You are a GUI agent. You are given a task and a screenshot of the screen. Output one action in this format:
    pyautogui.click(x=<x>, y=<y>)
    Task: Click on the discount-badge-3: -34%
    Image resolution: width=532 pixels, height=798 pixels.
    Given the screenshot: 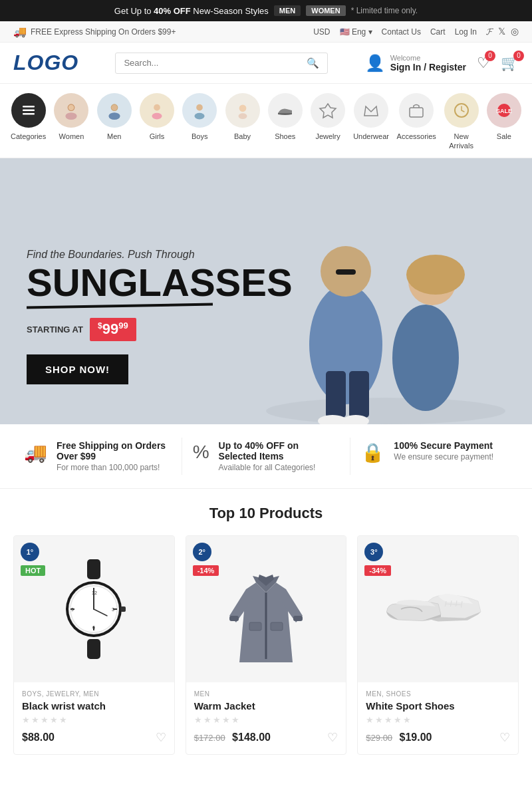 What is the action you would take?
    pyautogui.click(x=378, y=571)
    